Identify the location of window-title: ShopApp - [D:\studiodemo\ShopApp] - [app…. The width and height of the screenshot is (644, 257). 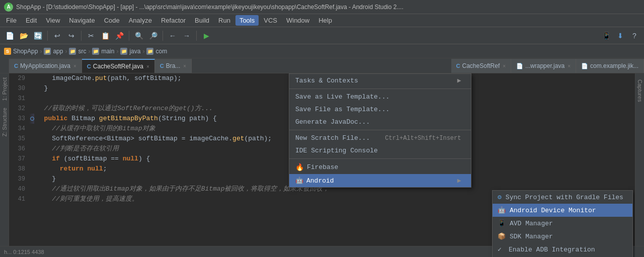
(210, 7).